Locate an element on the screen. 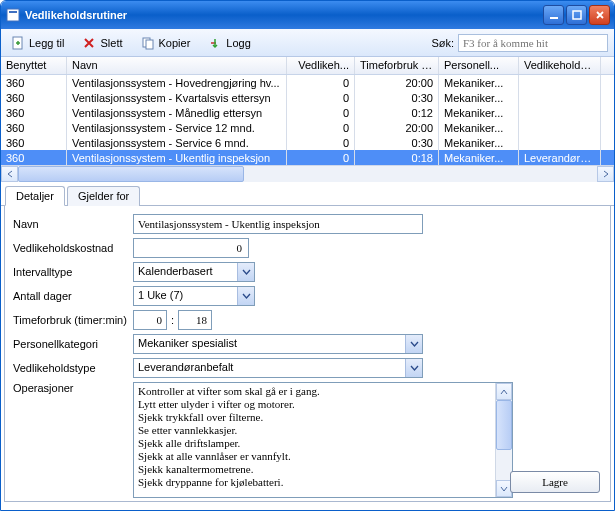 The image size is (615, 511). combo-type-value: Leverandøranbefalt is located at coordinates (270, 368).